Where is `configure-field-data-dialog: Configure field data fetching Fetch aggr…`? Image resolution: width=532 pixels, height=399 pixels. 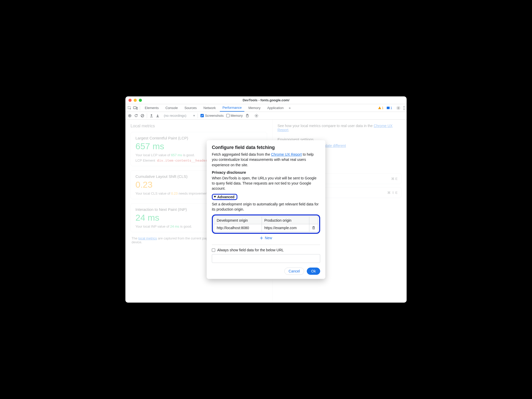 configure-field-data-dialog: Configure field data fetching Fetch aggr… is located at coordinates (266, 210).